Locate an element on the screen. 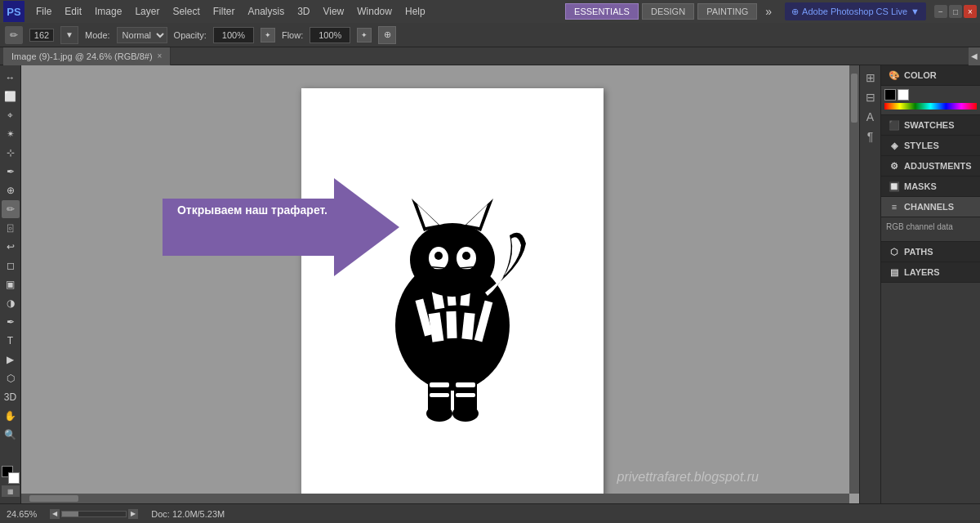 The height and width of the screenshot is (523, 980). tool-eyedropper: ✒ is located at coordinates (11, 172).